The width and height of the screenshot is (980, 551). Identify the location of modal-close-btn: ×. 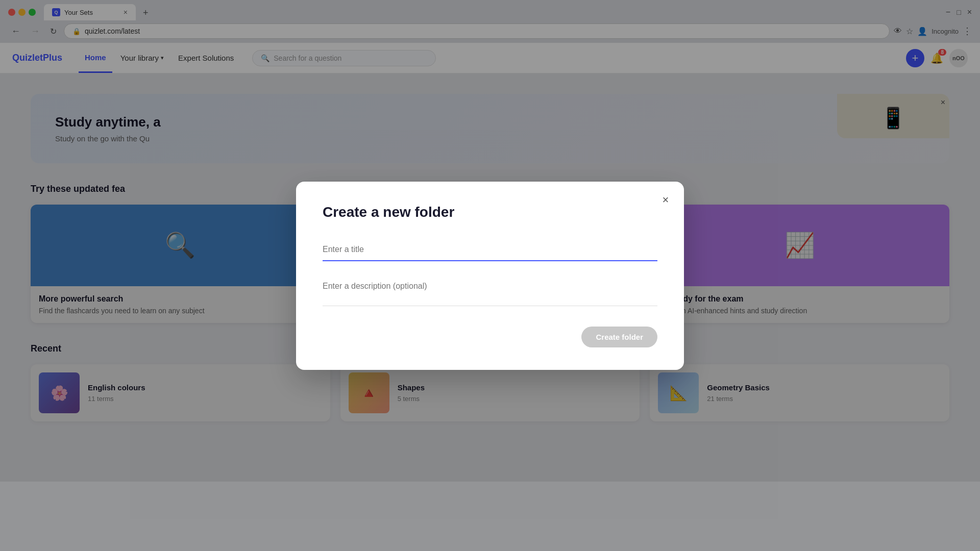
(666, 200).